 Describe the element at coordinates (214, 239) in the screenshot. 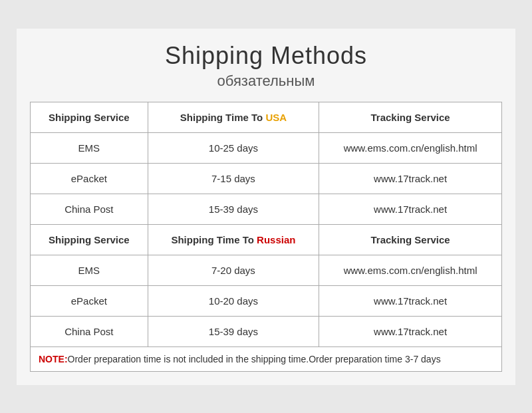

I see `russian-col2-prefix: Shipping Time To` at that location.